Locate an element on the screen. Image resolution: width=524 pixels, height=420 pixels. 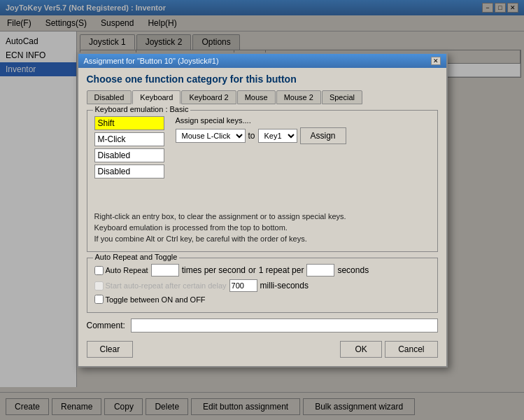
milli-label: milli-seconds is located at coordinates (284, 286).